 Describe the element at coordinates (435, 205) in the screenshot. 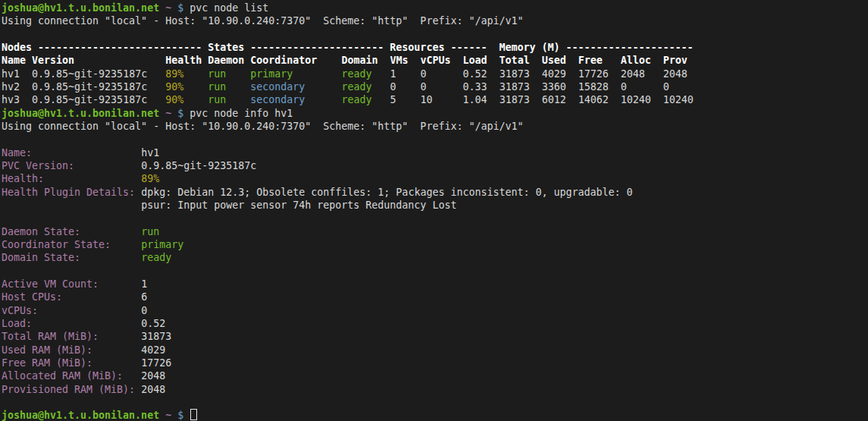

I see `info-line-health-plugin-details-cont: psur: Input power sensor 74h reports Red…` at that location.